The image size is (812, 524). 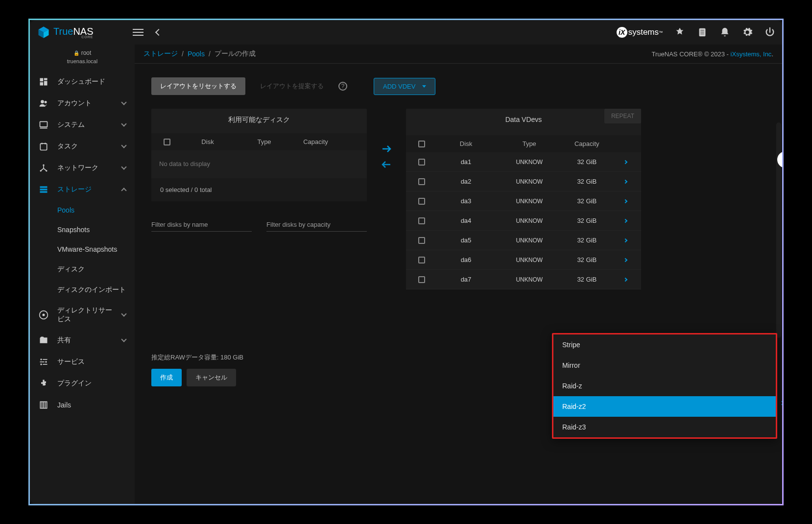 I want to click on dropdown-option-raidz2: Raid-z2, so click(x=665, y=406).